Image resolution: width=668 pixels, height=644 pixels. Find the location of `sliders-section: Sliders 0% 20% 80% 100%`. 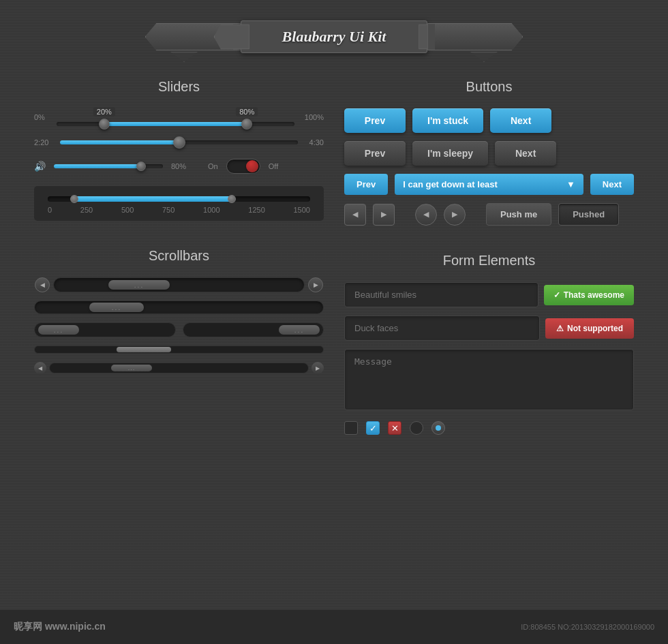

sliders-section: Sliders 0% 20% 80% 100% is located at coordinates (179, 150).